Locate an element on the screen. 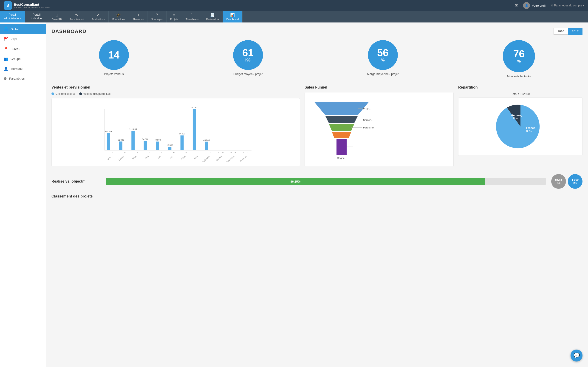 This screenshot has height=367, width=588. pie-label-germany: Germany is located at coordinates (517, 116).